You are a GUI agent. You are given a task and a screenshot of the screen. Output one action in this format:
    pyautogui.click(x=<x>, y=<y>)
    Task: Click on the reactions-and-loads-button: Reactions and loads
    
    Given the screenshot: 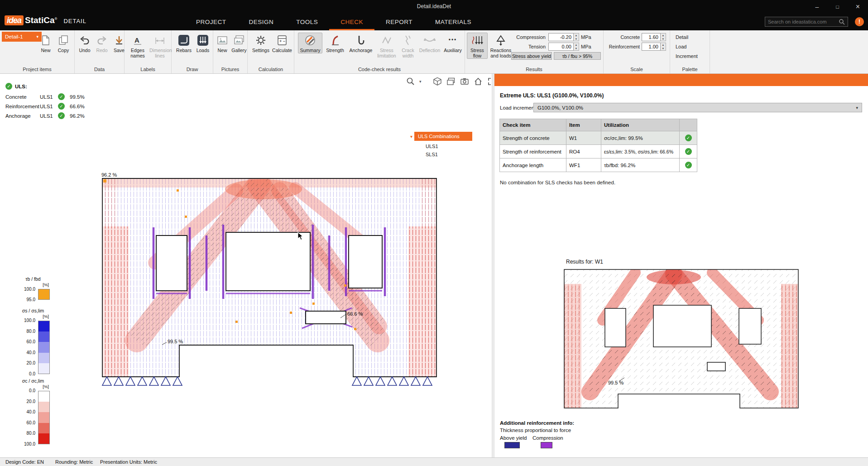 What is the action you would take?
    pyautogui.click(x=501, y=46)
    